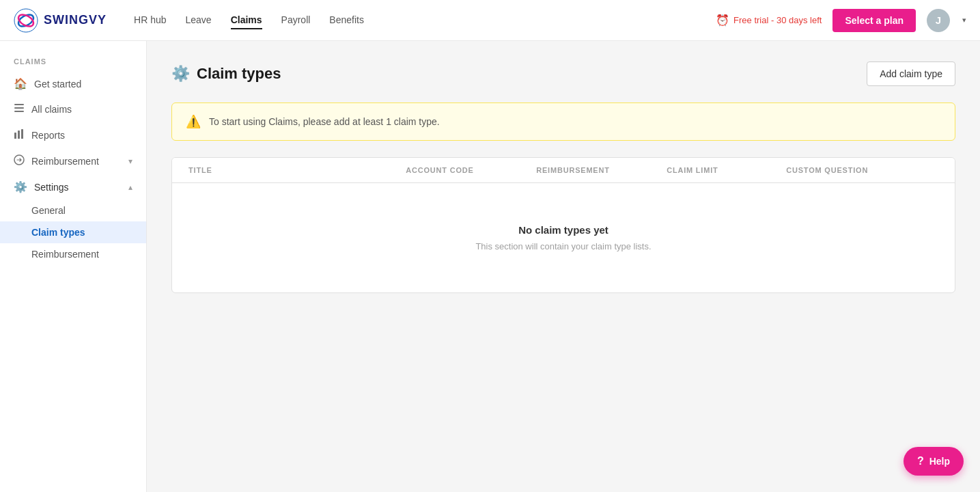 This screenshot has height=492, width=980. I want to click on sidebar-sub-item-reimbursement: Reimbursement, so click(73, 254).